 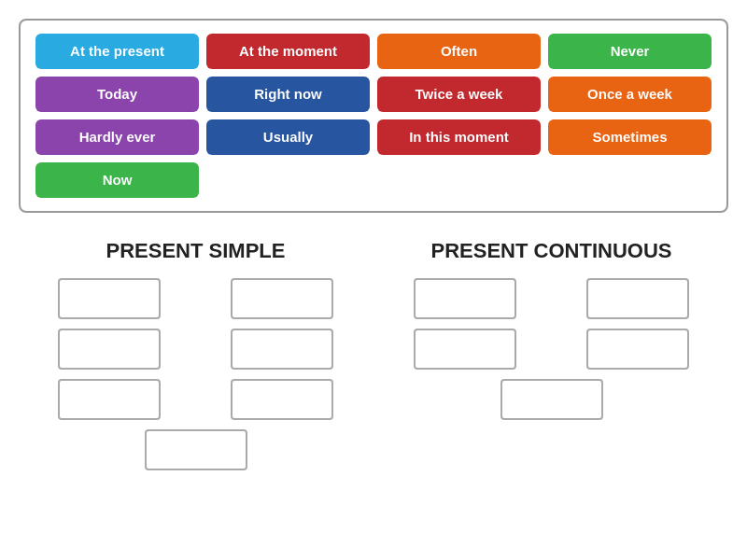 I want to click on present-continuous-title: PRESENT CONTINUOUS, so click(x=551, y=251).